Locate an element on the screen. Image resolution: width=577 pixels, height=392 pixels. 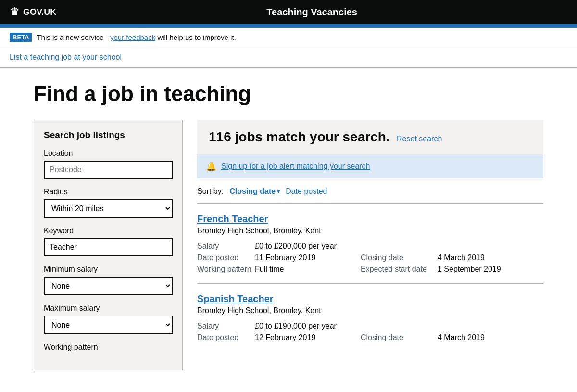
results-header: 116 jobs match your search. Reset search is located at coordinates (370, 137).